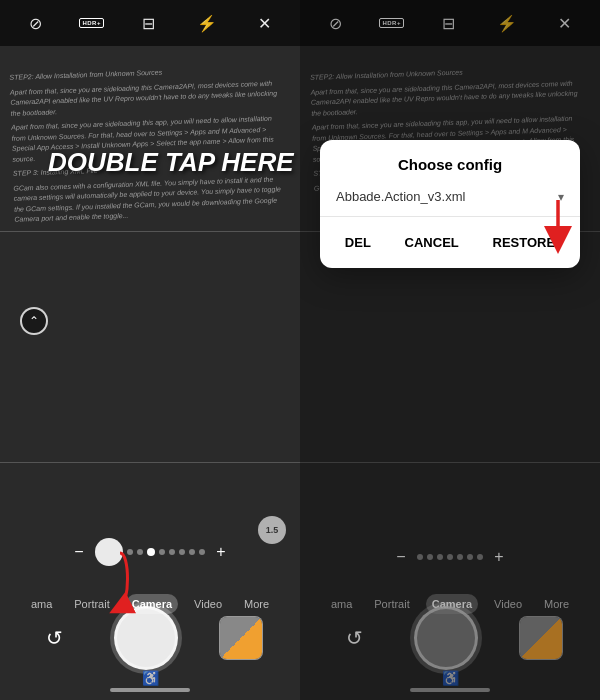 This screenshot has width=600, height=700. Describe the element at coordinates (241, 638) in the screenshot. I see `gallery-thumbnail` at that location.